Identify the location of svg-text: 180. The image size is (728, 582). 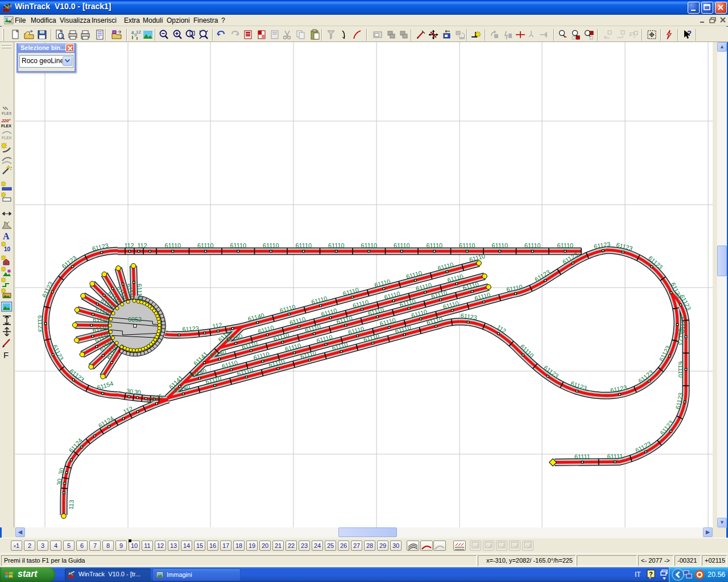
(462, 38).